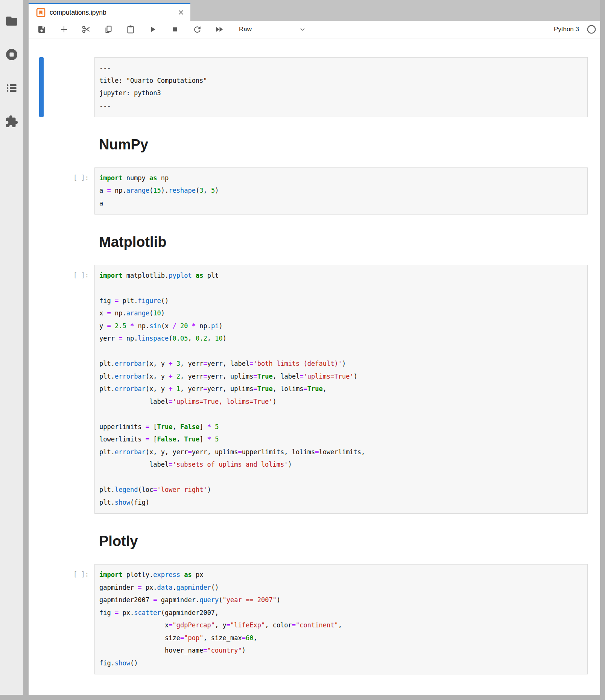  I want to click on notebook-toolbar: Raw Python 3, so click(315, 29).